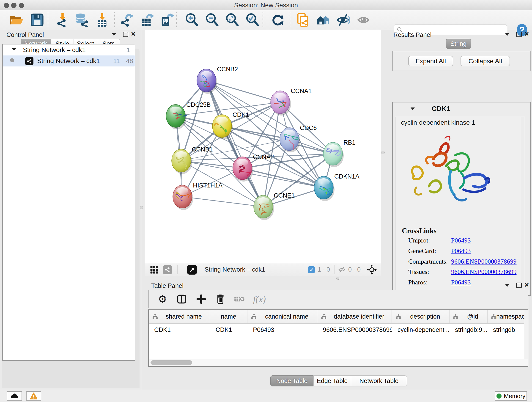 This screenshot has height=402, width=532. I want to click on column-header-id: @id, so click(469, 317).